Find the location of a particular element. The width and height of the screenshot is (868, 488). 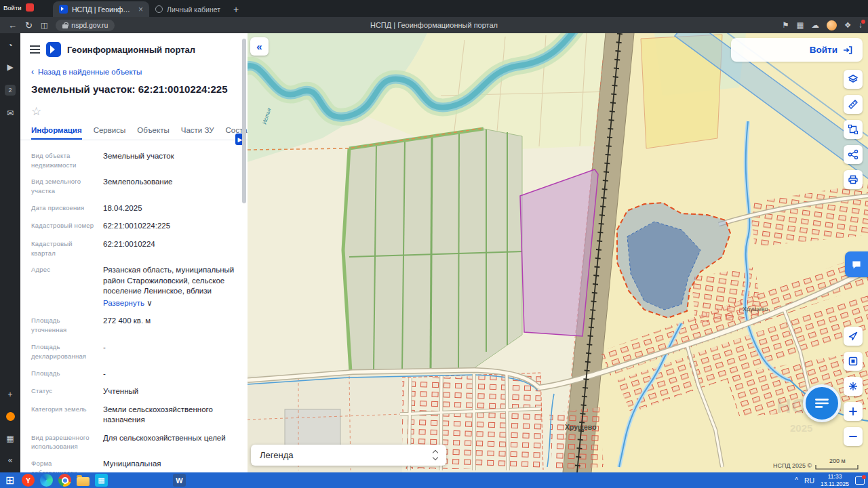

tray-expand-icon: ^ is located at coordinates (796, 480).